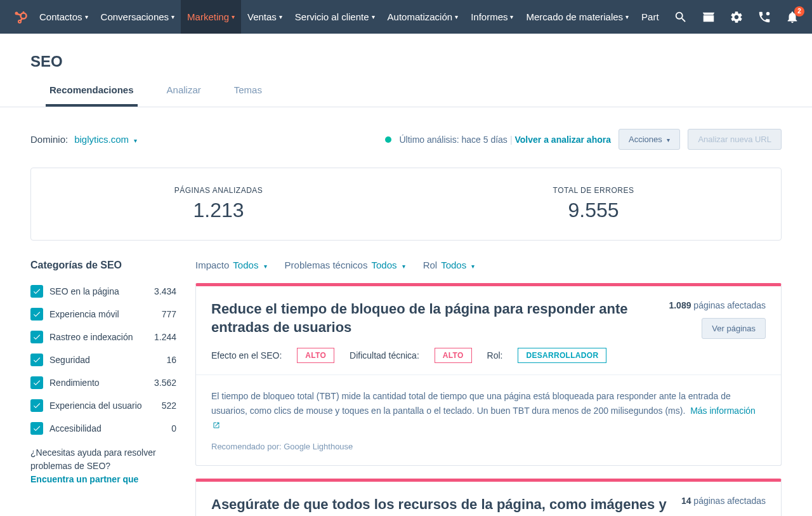 Image resolution: width=812 pixels, height=516 pixels. I want to click on category-count: 16, so click(171, 360).